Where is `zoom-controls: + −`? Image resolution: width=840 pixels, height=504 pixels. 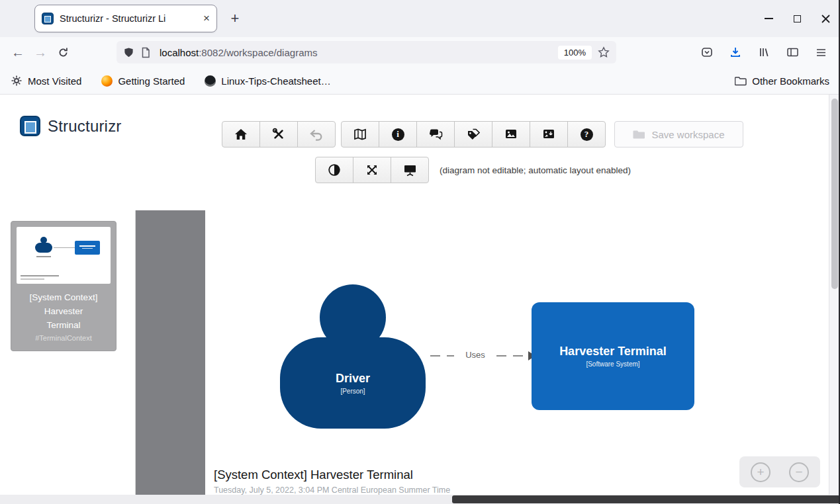
zoom-controls: + − is located at coordinates (780, 472).